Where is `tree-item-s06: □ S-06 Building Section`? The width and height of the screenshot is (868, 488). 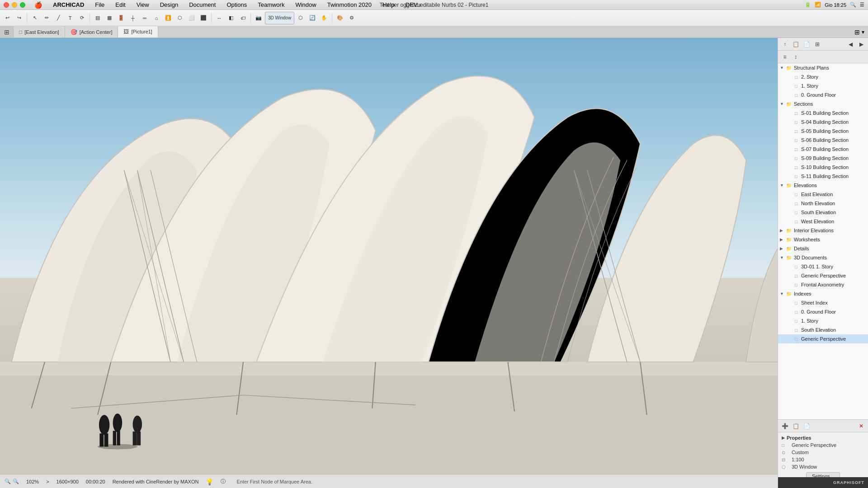 tree-item-s06: □ S-06 Building Section is located at coordinates (823, 140).